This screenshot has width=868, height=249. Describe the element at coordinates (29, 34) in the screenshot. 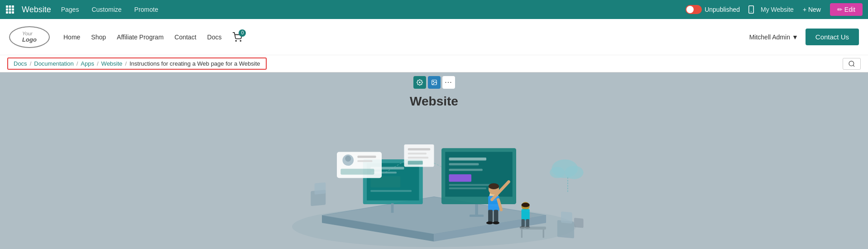

I see `logo-text-your: Your` at that location.